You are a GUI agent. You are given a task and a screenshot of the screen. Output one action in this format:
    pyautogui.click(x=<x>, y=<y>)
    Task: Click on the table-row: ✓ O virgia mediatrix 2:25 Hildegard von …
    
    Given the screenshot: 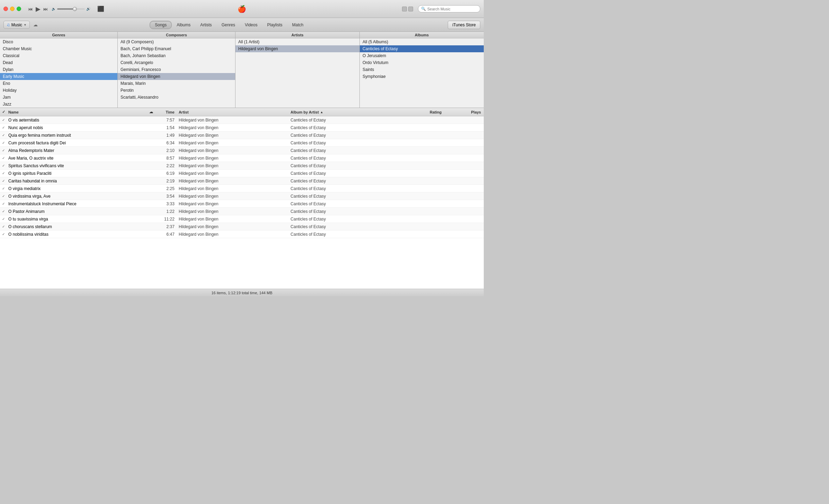 What is the action you would take?
    pyautogui.click(x=242, y=189)
    